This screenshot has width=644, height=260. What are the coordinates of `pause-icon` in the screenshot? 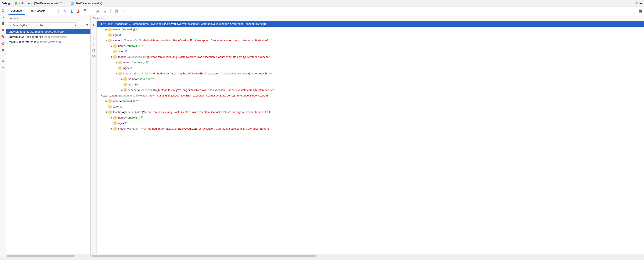 It's located at (3, 24).